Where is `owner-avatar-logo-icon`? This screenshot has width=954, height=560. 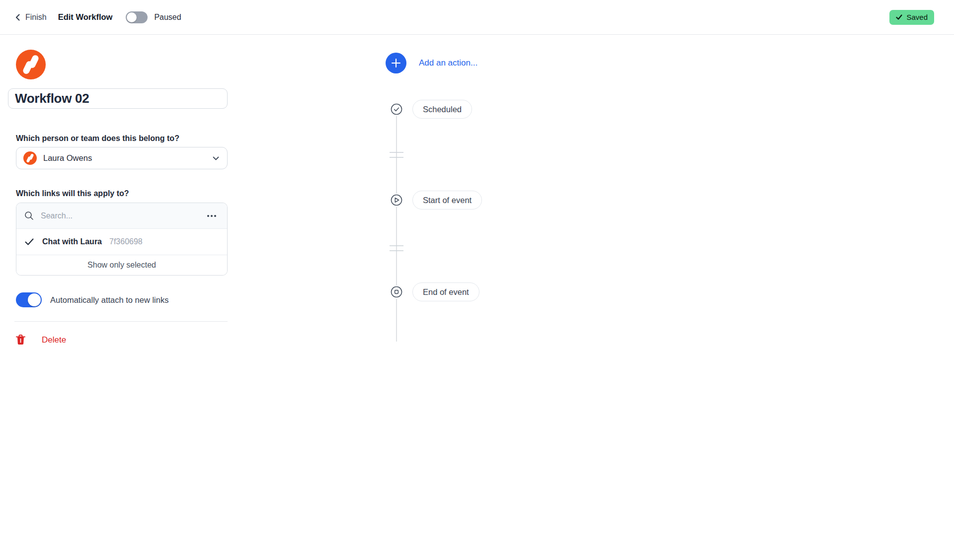
owner-avatar-logo-icon is located at coordinates (30, 158).